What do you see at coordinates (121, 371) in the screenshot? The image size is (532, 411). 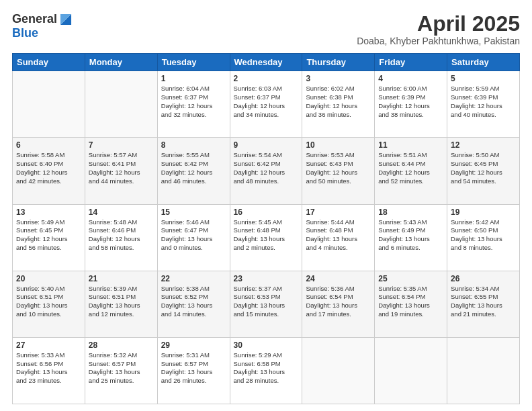 I see `calendar-cell: 28Sunrise: 5:32 AM Sunset: 6:57 PM Dayli…` at bounding box center [121, 371].